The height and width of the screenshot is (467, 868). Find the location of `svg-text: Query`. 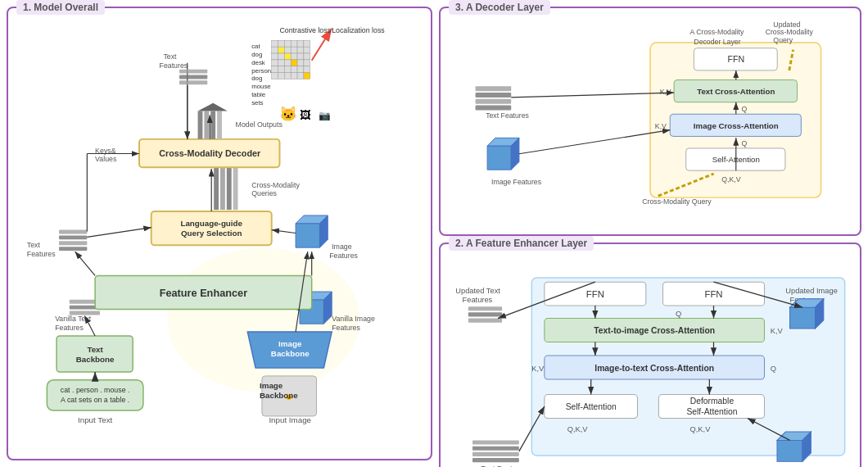

svg-text: Query is located at coordinates (783, 40).